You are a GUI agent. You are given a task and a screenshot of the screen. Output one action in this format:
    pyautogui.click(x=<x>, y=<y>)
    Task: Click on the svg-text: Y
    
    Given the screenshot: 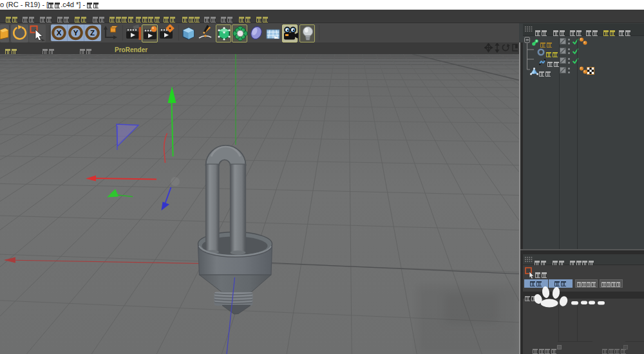 What is the action you would take?
    pyautogui.click(x=76, y=33)
    